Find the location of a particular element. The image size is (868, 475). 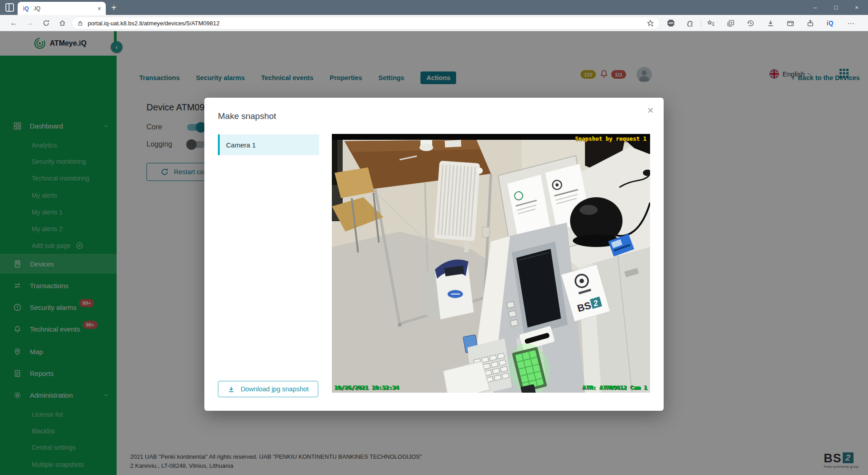

downloads-icon is located at coordinates (770, 23).